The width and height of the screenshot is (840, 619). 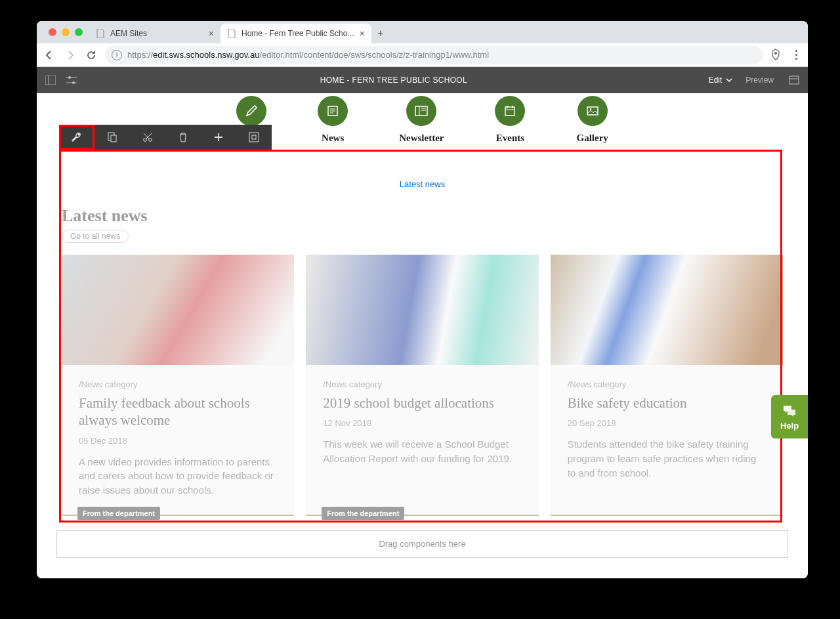 I want to click on site-info-icon: i, so click(x=117, y=55).